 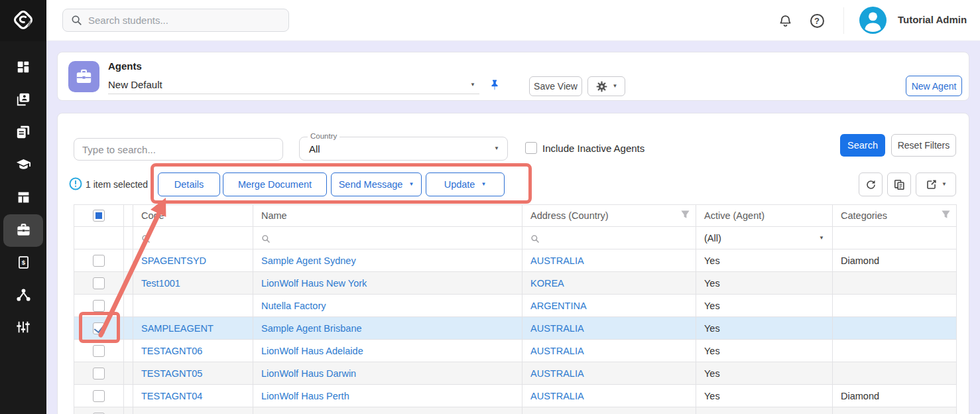 I want to click on table-row: TESTAGNT04 LionWolf Haus Perth AUSTRALIA…, so click(x=516, y=396).